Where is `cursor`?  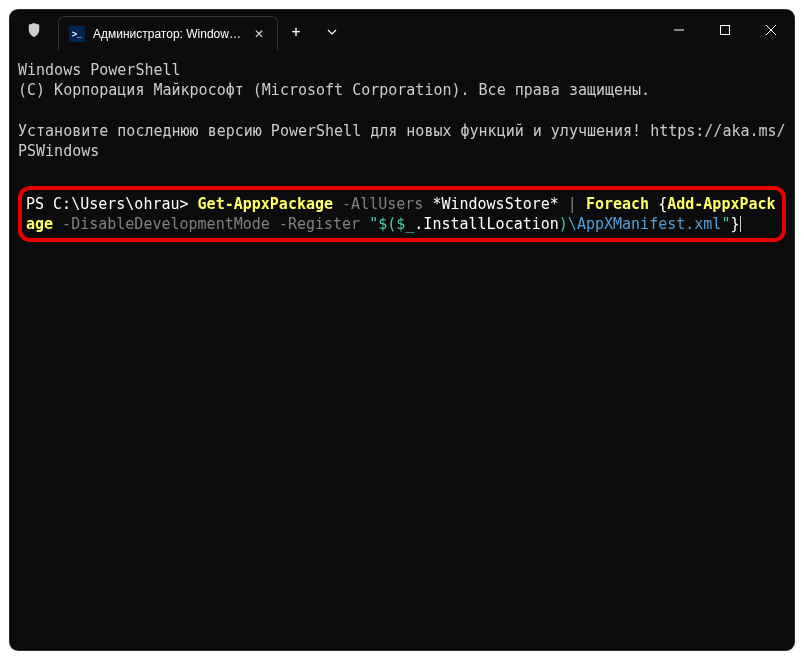
cursor is located at coordinates (740, 224).